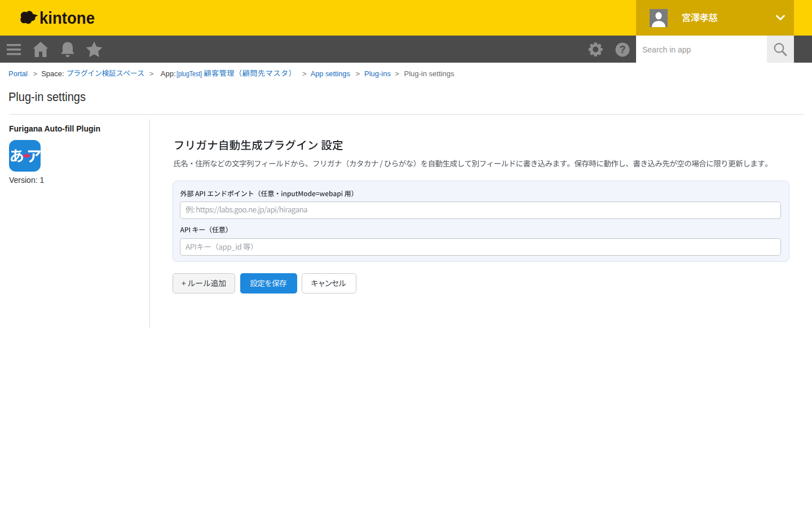  What do you see at coordinates (378, 73) in the screenshot?
I see `svg-text: Plug-ins` at bounding box center [378, 73].